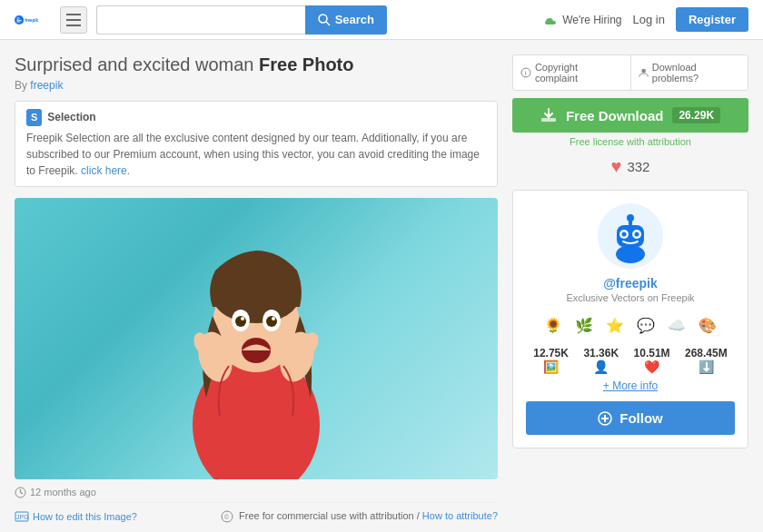 The image size is (763, 532). I want to click on header: freepik Search We're Hiring Log in Regis…, so click(382, 20).